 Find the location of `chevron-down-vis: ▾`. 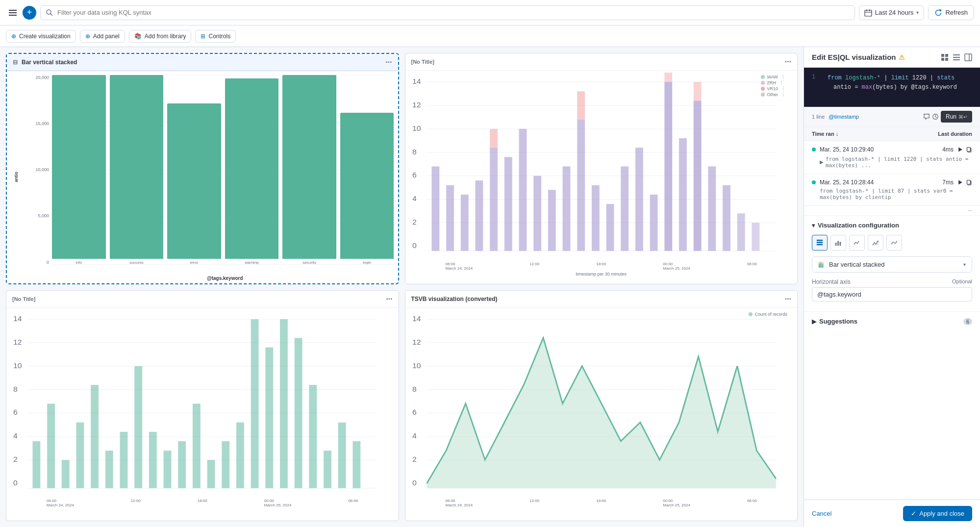

chevron-down-vis: ▾ is located at coordinates (813, 226).